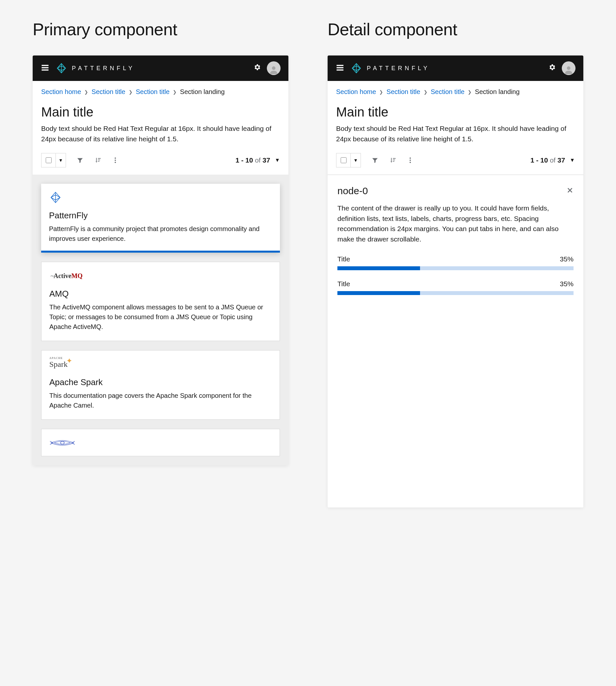 The image size is (616, 686). I want to click on card-item: ∼ActiveMQ AMQ The ActiveMQ component all…, so click(160, 301).